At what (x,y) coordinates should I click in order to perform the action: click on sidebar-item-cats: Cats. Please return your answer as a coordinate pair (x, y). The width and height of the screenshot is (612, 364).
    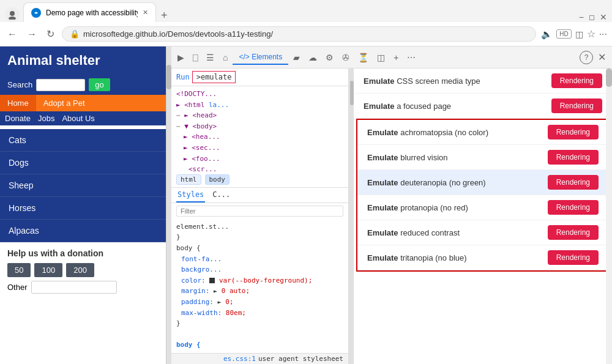
    Looking at the image, I should click on (83, 141).